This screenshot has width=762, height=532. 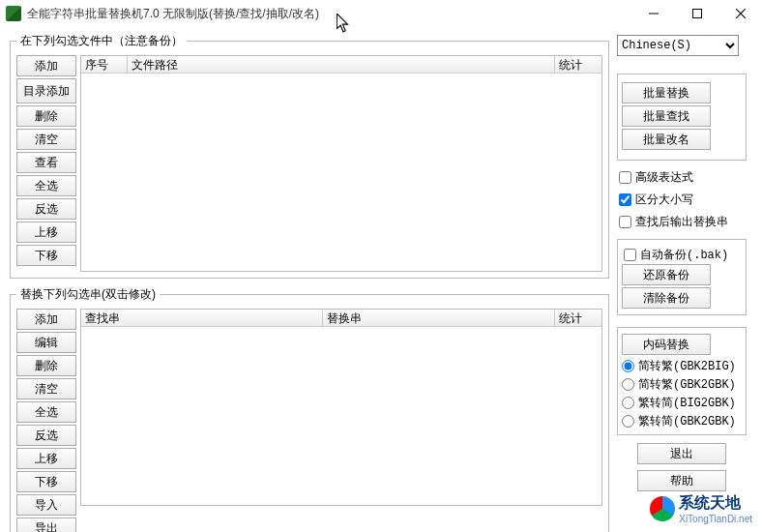 I want to click on encoding-replace-button: 内码替换, so click(x=666, y=344).